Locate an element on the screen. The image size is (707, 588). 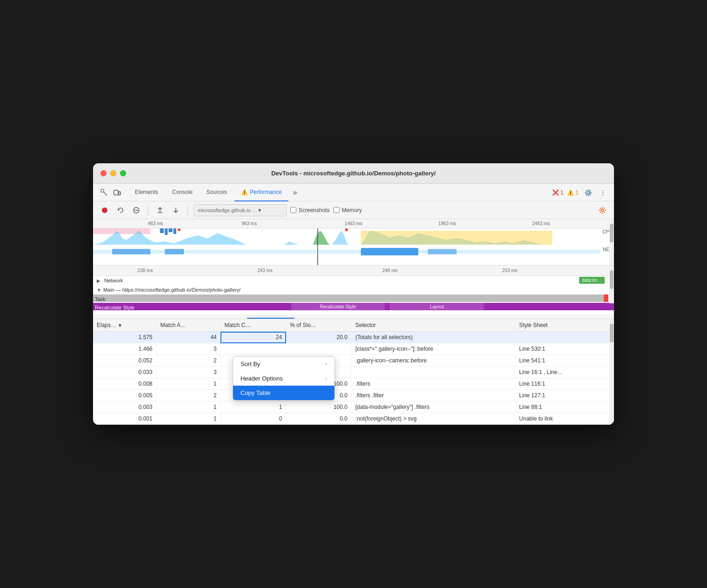
cell-style-sheet: Line 541:1 is located at coordinates (565, 361).